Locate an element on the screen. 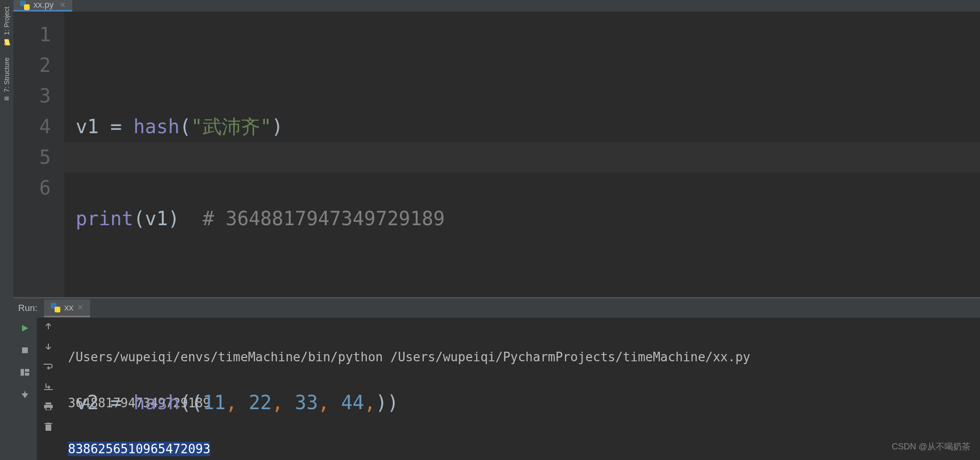 The height and width of the screenshot is (460, 980). console-line: /Users/wupeiqi/envs/timeMachine/bin/pyth… is located at coordinates (520, 357).